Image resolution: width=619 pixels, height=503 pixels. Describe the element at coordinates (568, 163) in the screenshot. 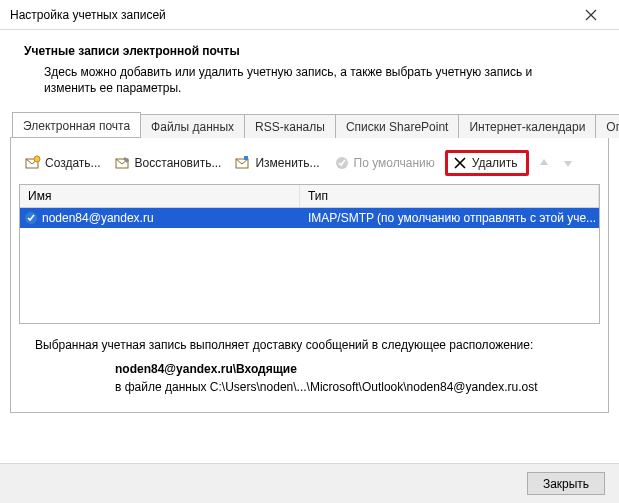

I see `move-down-button` at that location.